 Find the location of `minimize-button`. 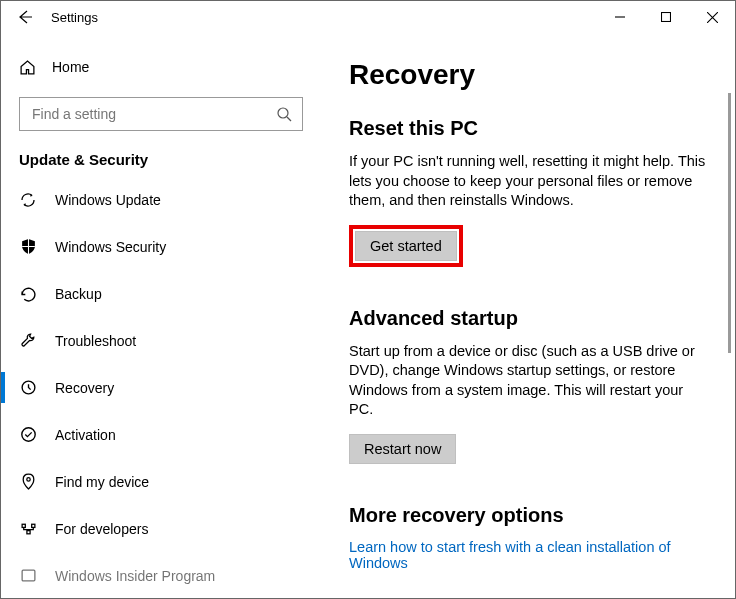

minimize-button is located at coordinates (620, 17).